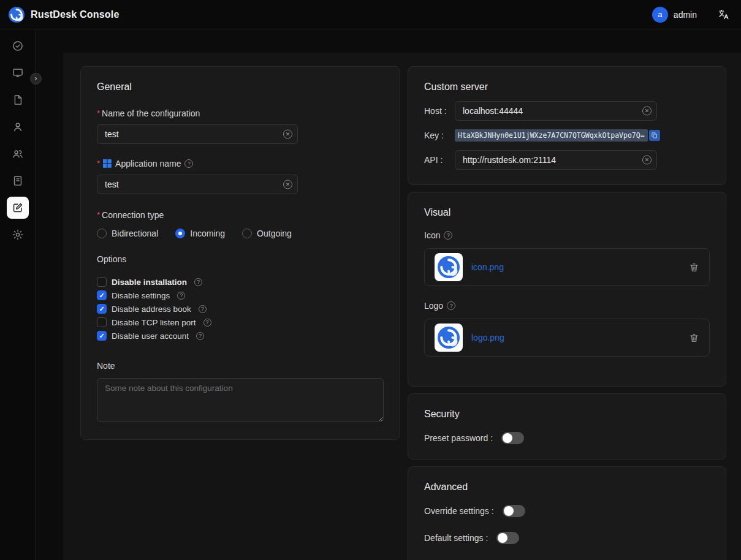 The height and width of the screenshot is (560, 741). What do you see at coordinates (18, 295) in the screenshot?
I see `sidebar` at bounding box center [18, 295].